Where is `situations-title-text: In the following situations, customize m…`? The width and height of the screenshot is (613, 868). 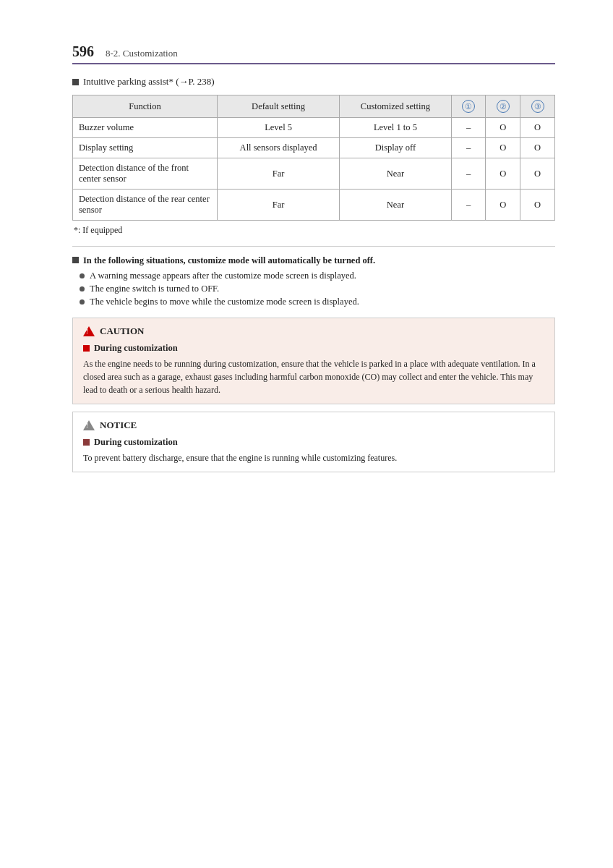
situations-title-text: In the following situations, customize m… is located at coordinates (229, 260).